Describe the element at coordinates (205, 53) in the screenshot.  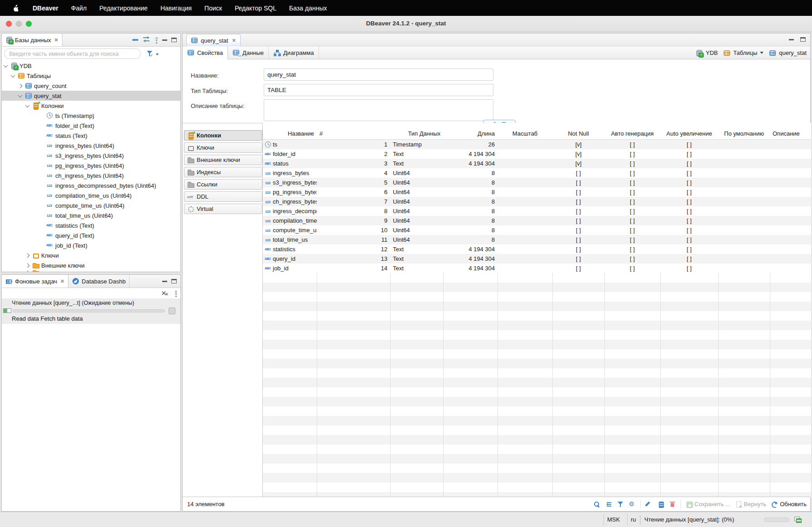
I see `tab-properties: Свойства` at that location.